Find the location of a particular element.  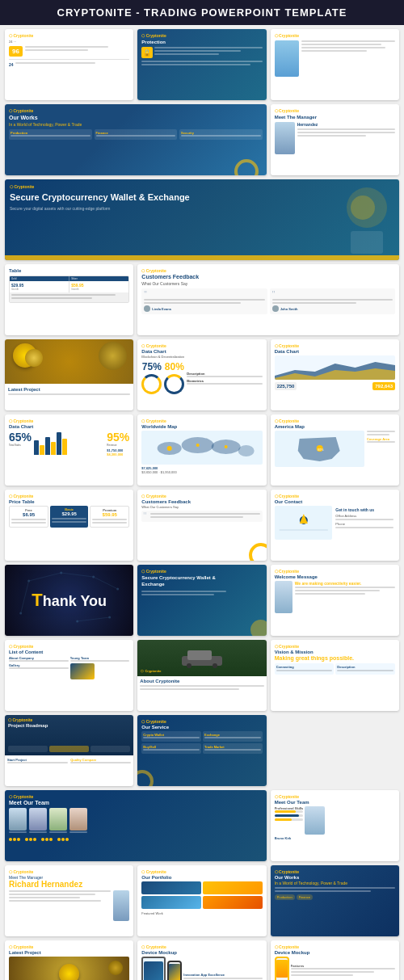

slide-price-table: ⬡ Cryptonite Price Table Free $6.95 Basi… is located at coordinates (69, 525).